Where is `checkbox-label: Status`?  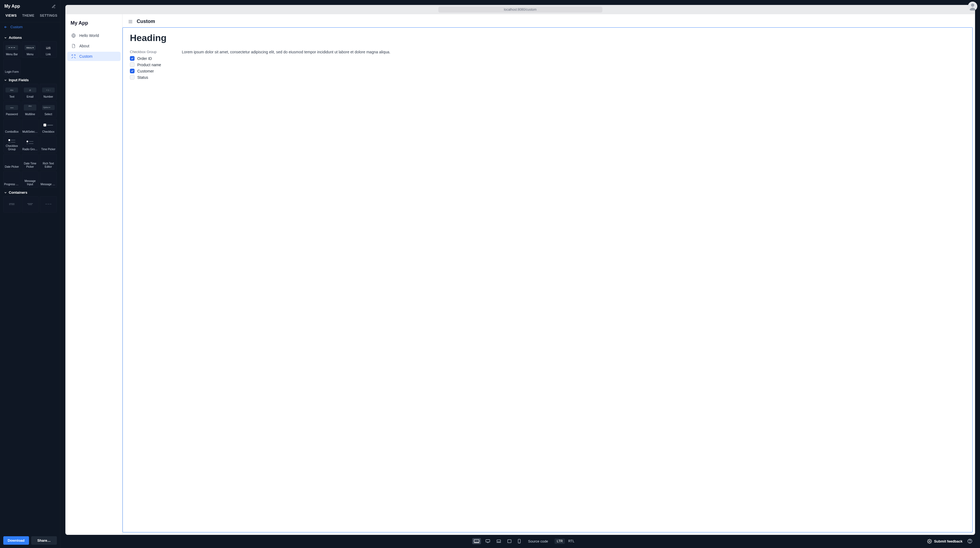
checkbox-label: Status is located at coordinates (143, 78).